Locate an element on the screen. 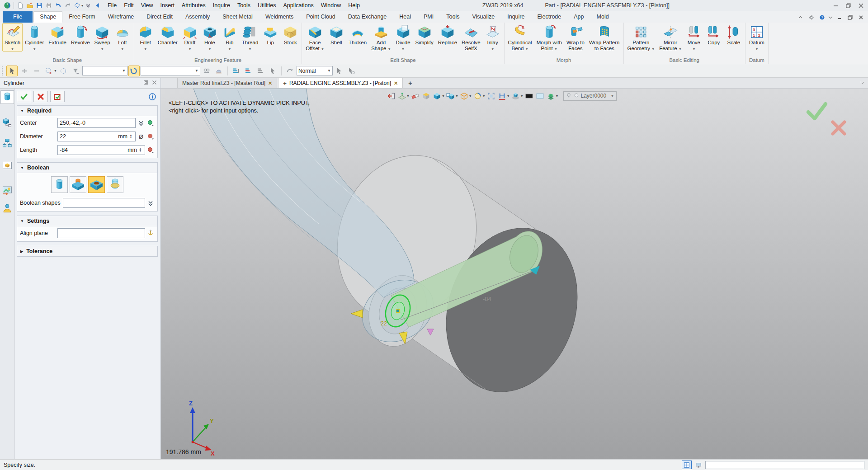  ribbon-item-pattern-geometry: PatternGeometry ▼ is located at coordinates (641, 37).